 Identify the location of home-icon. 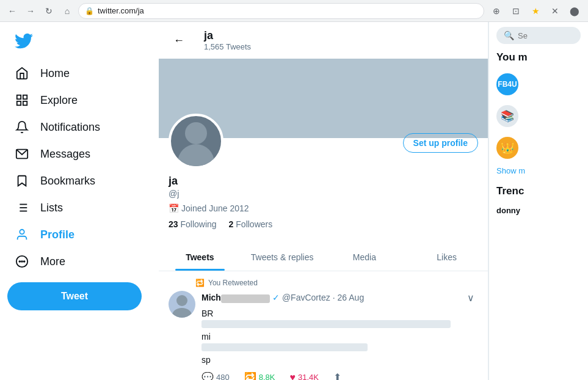
(22, 73).